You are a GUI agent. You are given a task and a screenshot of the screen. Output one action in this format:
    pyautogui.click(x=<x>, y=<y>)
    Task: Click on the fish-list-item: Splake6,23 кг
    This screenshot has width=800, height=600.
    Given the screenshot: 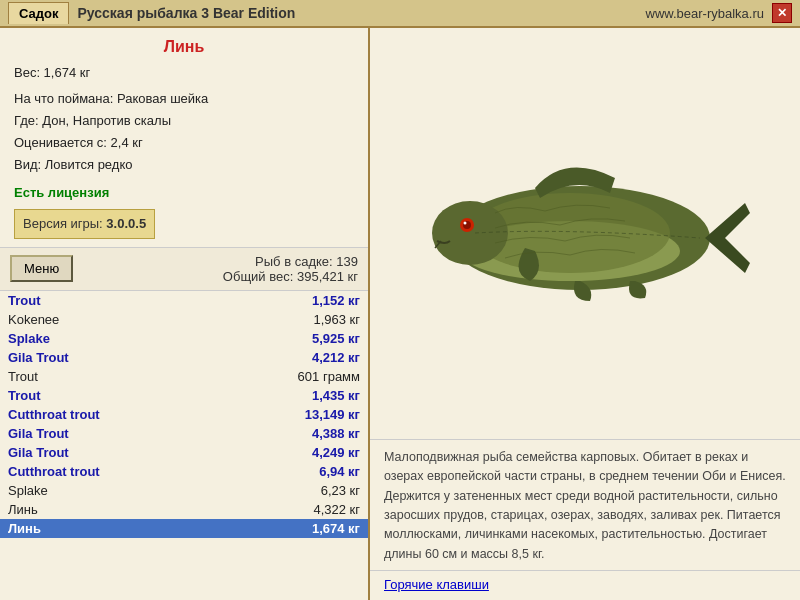 What is the action you would take?
    pyautogui.click(x=184, y=490)
    